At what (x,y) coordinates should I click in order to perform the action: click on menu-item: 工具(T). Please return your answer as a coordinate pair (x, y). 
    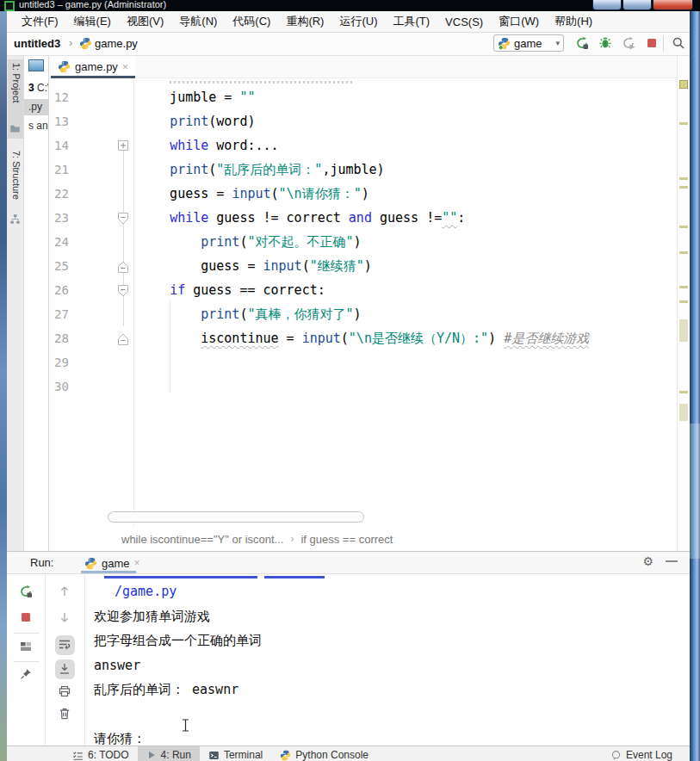
    Looking at the image, I should click on (412, 22).